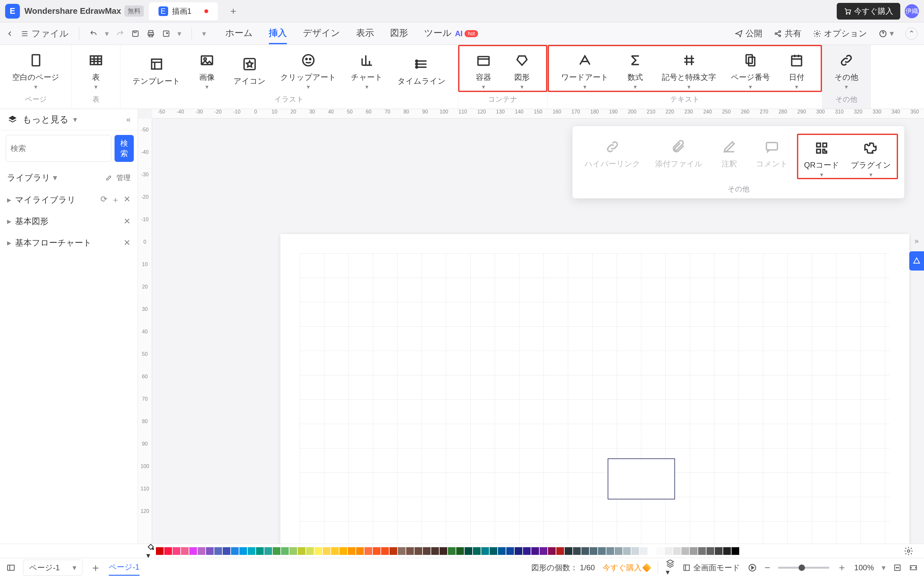 Image resolution: width=924 pixels, height=577 pixels. I want to click on new-tab-button: ＋, so click(233, 11).